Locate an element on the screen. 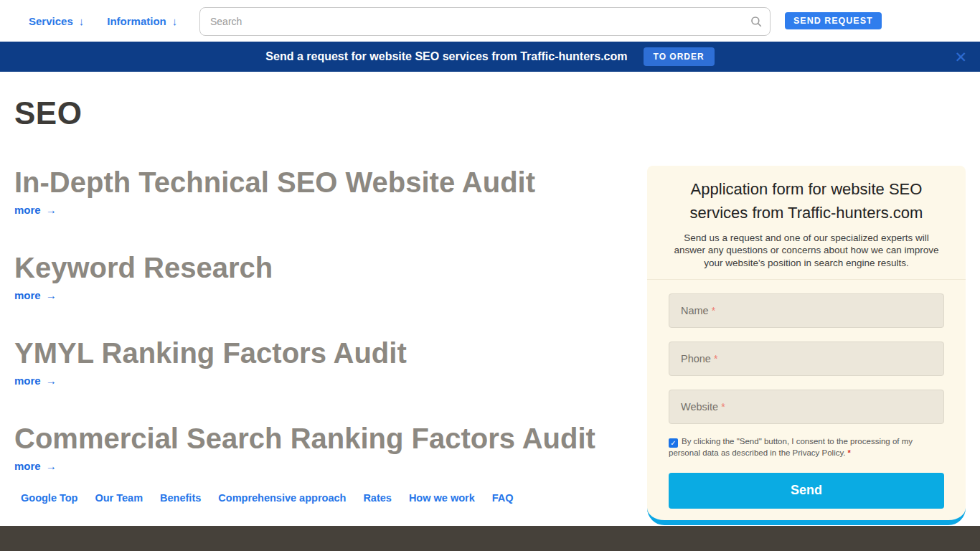  link-rates: Rates is located at coordinates (377, 498).